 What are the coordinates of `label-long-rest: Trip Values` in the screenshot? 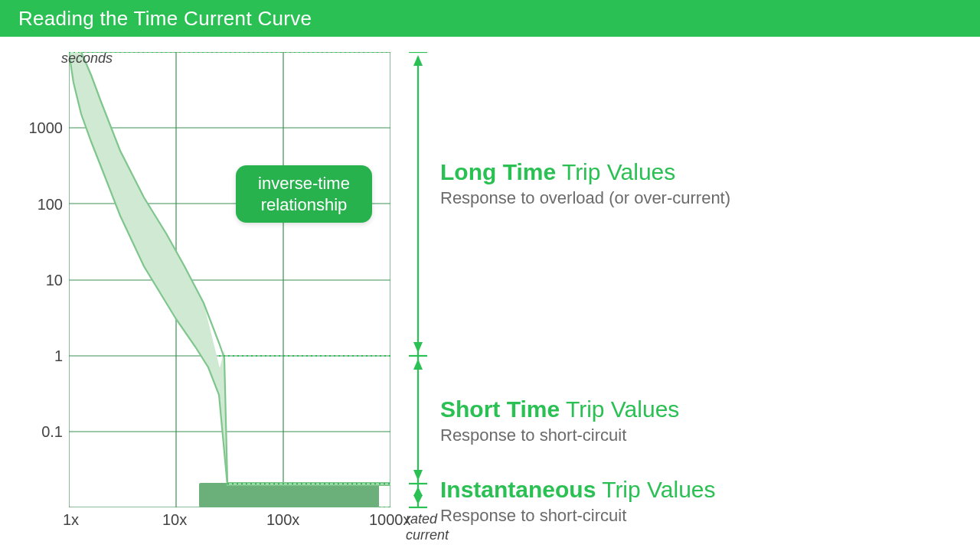 It's located at (616, 171).